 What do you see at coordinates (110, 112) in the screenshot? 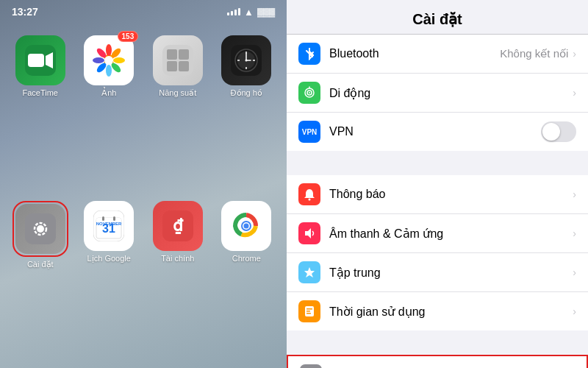
I see `app-anh: 153 Ảnh` at bounding box center [110, 112].